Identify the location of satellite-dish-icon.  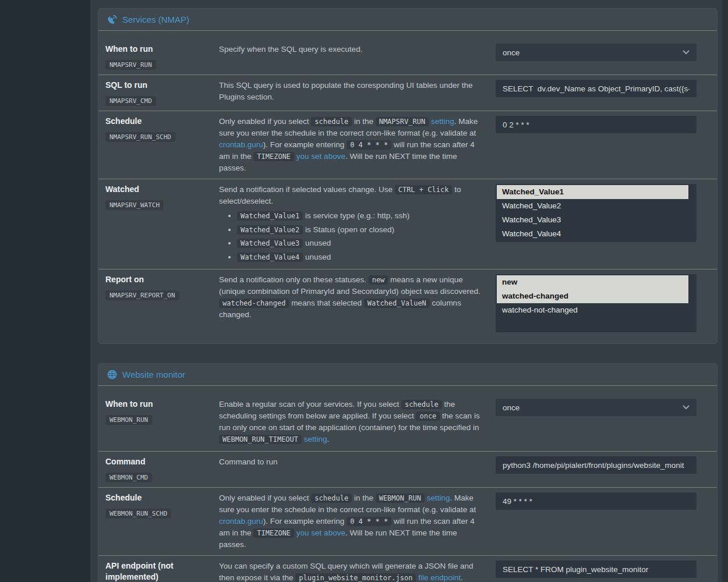
(112, 20).